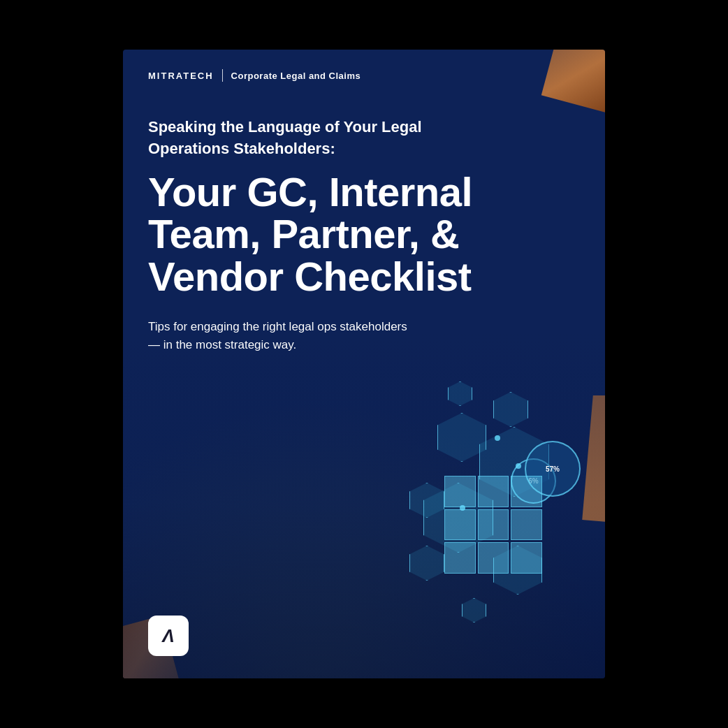 This screenshot has height=728, width=728. I want to click on holo-grid-panel, so click(493, 525).